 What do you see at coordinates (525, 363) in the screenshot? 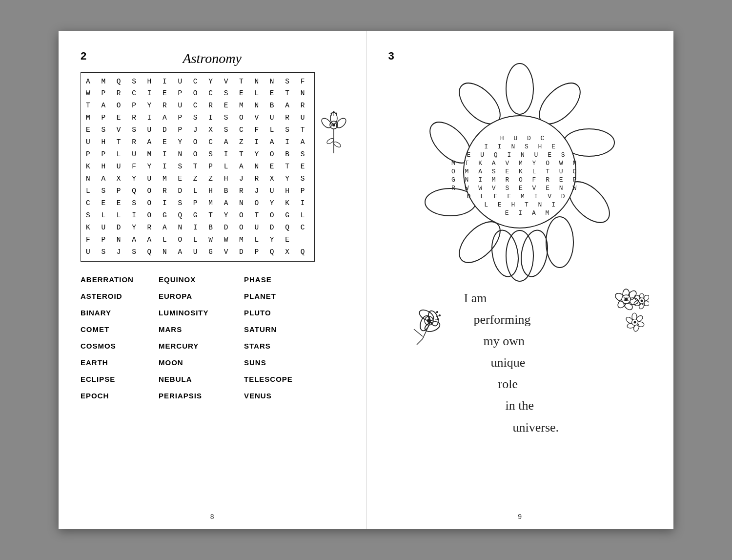
I see `quote-line-4: unique` at bounding box center [525, 363].